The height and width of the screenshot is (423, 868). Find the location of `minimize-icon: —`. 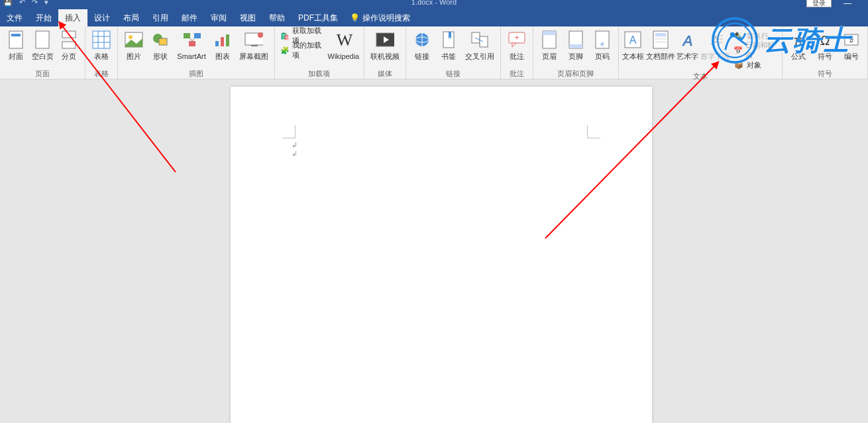

minimize-icon: — is located at coordinates (847, 4).